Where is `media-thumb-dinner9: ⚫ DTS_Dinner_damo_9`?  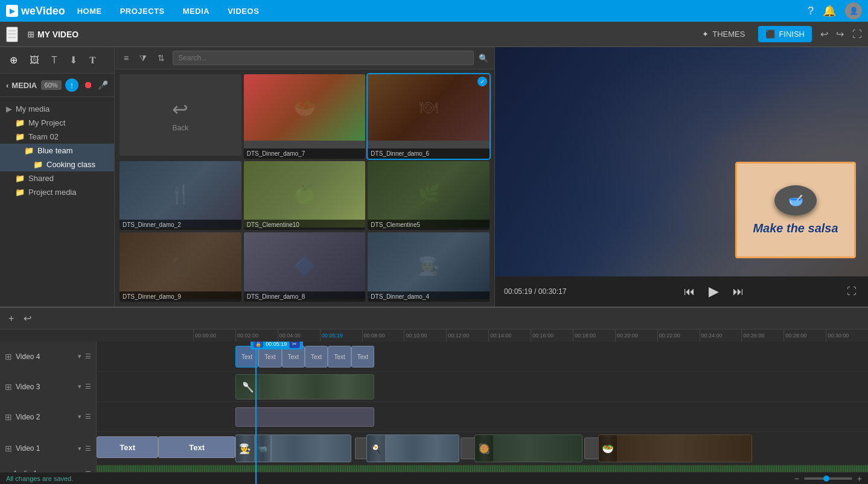
media-thumb-dinner9: ⚫ DTS_Dinner_damo_9 is located at coordinates (180, 267).